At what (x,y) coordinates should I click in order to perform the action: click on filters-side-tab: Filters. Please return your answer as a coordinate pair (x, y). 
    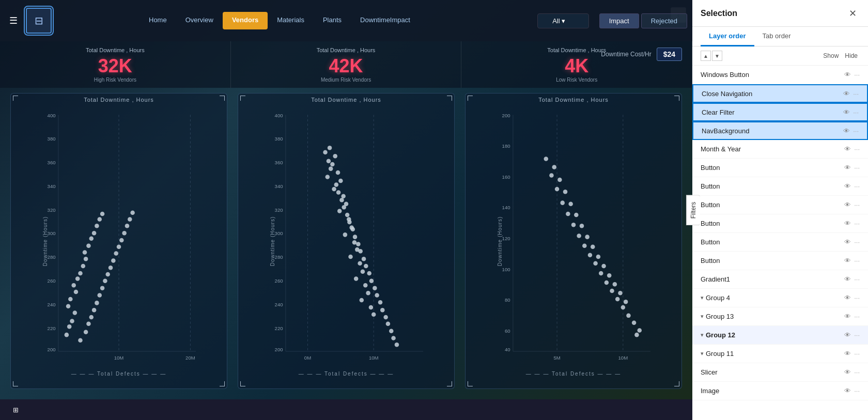
    Looking at the image, I should click on (693, 210).